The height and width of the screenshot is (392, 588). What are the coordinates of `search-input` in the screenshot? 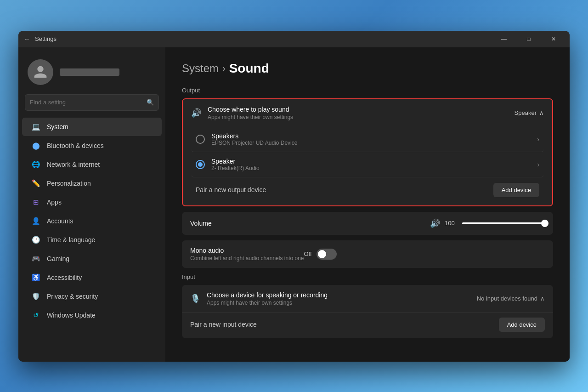 It's located at (88, 102).